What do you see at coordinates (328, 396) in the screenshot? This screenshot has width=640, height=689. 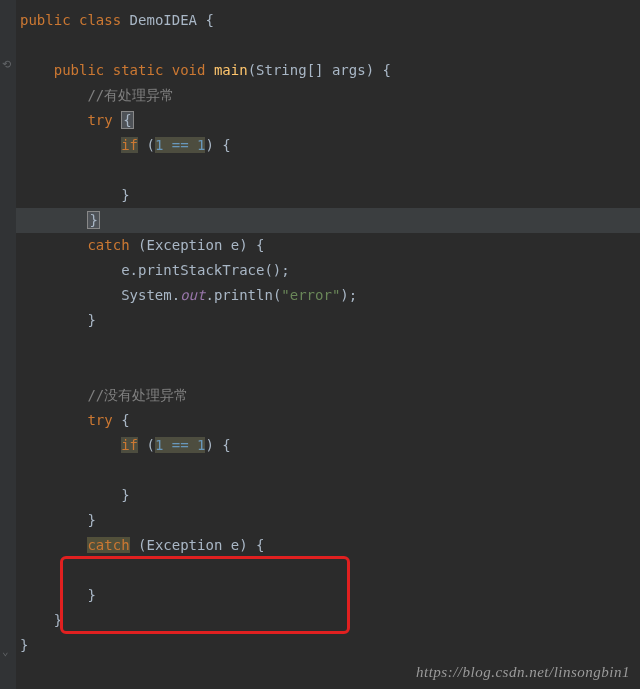 I see `code-line: //没有处理异常` at bounding box center [328, 396].